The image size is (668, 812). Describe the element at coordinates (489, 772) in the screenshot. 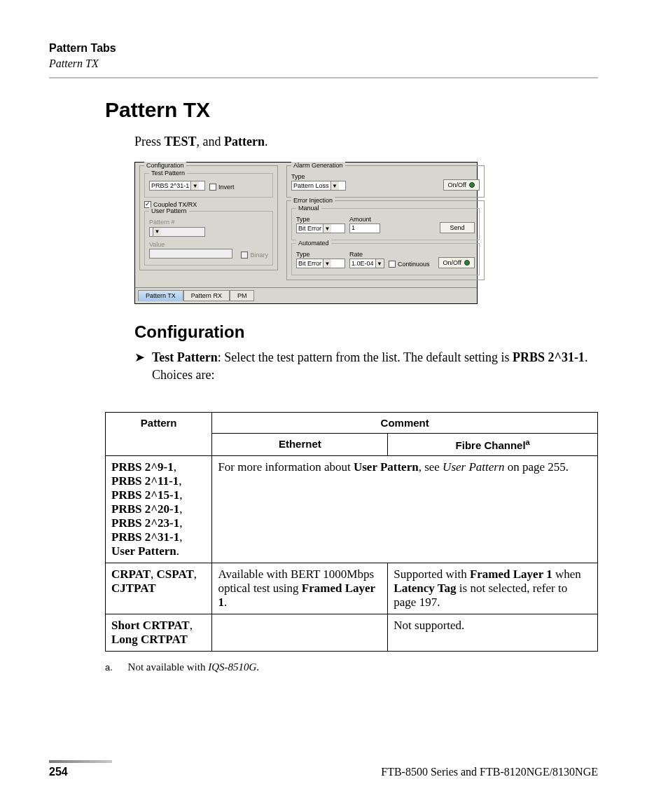

I see `book-title: FTB-8500 Series and FTB-8120NGE/8130NGE` at that location.